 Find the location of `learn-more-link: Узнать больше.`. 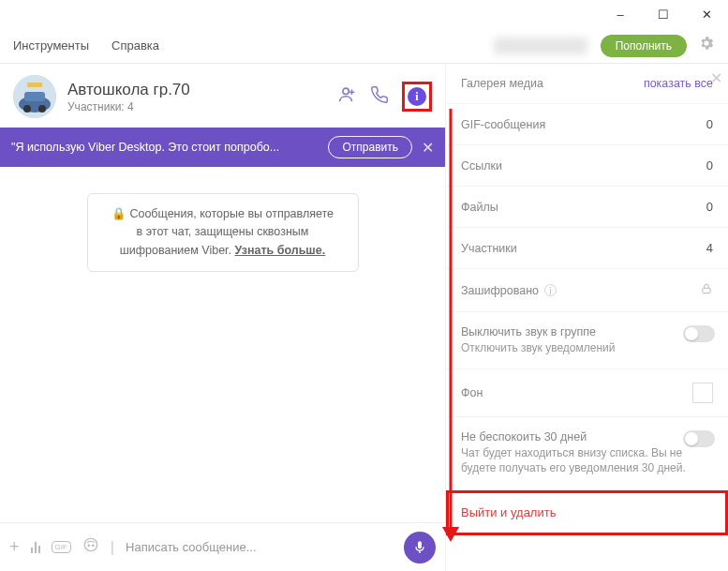

learn-more-link: Узнать больше. is located at coordinates (281, 250).